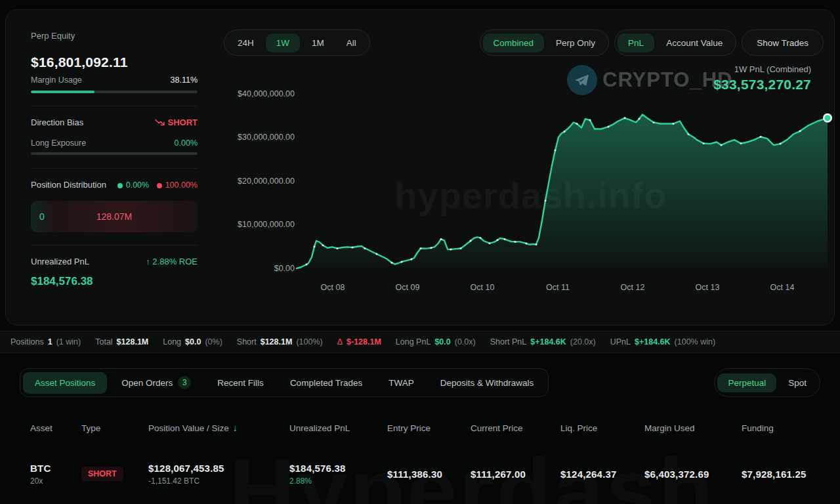 The image size is (840, 504). I want to click on type-cell: SHORT, so click(115, 474).